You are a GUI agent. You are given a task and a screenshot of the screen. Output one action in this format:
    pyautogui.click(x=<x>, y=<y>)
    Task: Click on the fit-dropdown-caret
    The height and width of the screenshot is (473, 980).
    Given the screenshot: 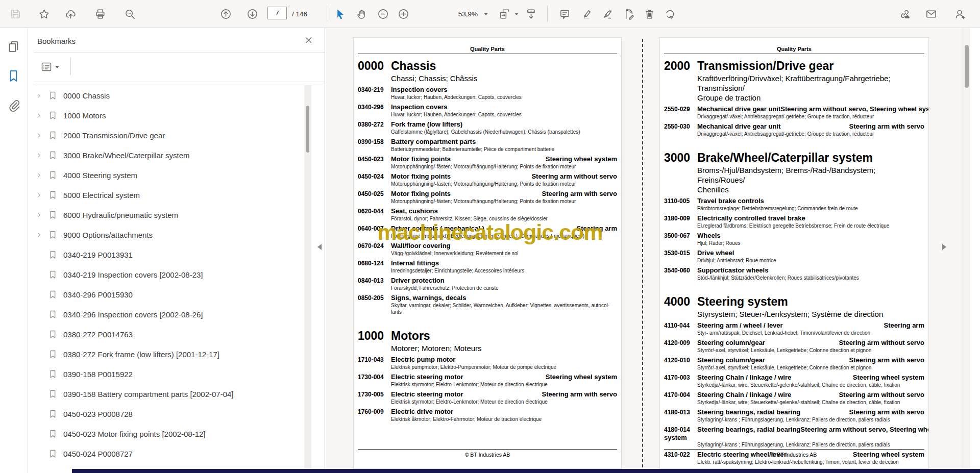 What is the action you would take?
    pyautogui.click(x=517, y=14)
    